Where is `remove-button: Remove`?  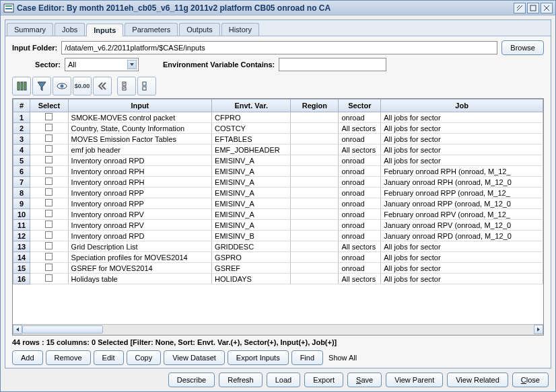
remove-button: Remove is located at coordinates (69, 358).